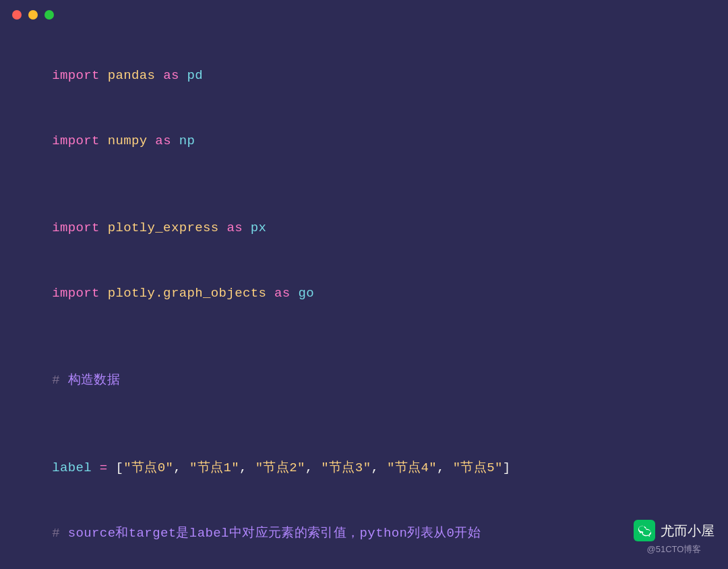  What do you see at coordinates (674, 538) in the screenshot?
I see `watermark: 尤而小屋 @51CTO博客` at bounding box center [674, 538].